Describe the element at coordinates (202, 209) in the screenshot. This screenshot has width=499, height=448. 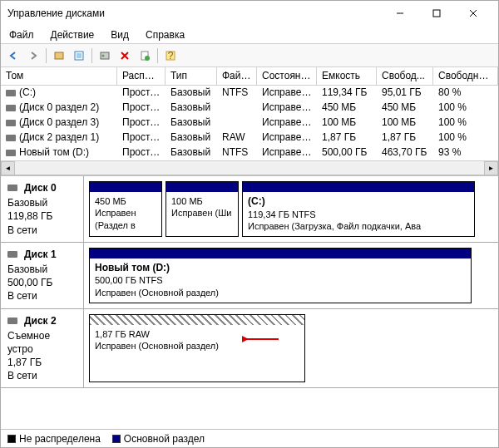
I see `partition: 100 МБИсправен (Ши` at that location.